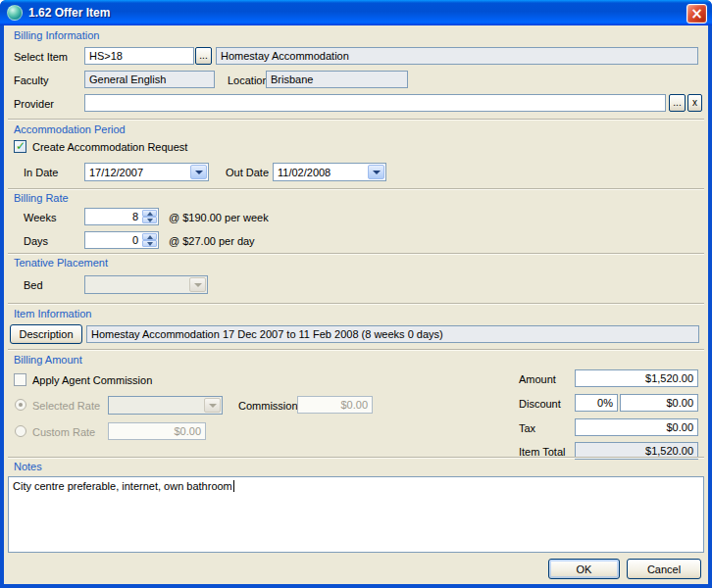 This screenshot has width=712, height=588. Describe the element at coordinates (585, 568) in the screenshot. I see `ok-button: OK` at that location.